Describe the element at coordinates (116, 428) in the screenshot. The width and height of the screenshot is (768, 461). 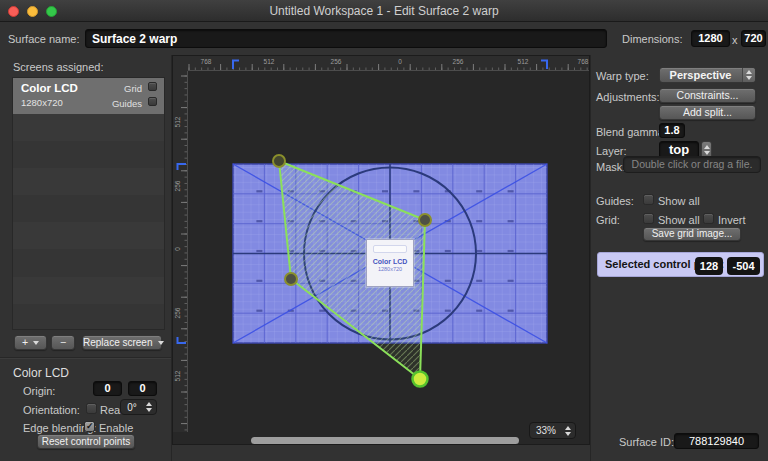
I see `enable-label: Enable` at that location.